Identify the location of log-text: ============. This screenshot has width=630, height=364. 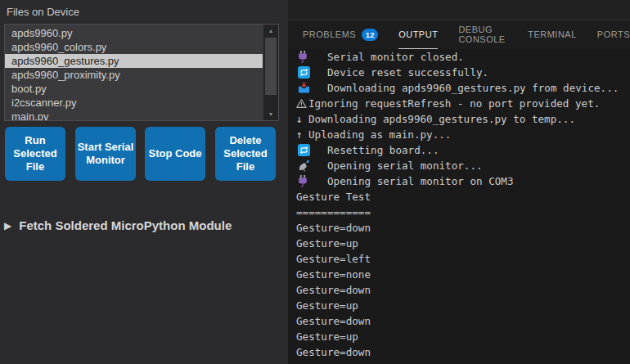
(334, 213).